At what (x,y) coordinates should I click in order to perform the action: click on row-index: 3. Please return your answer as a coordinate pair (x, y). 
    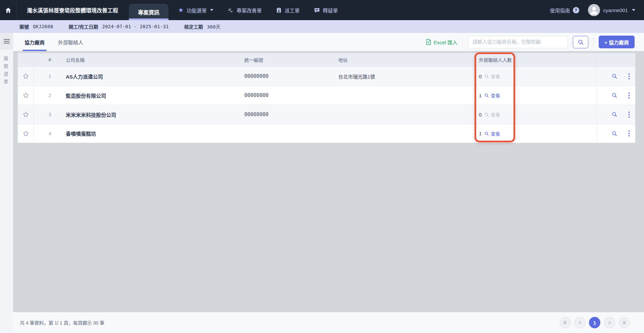
    Looking at the image, I should click on (50, 114).